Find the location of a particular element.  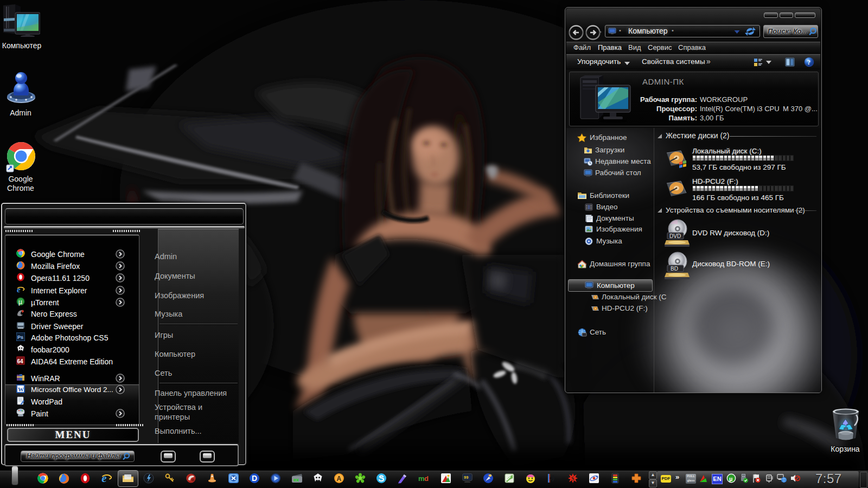

svg-text: 99 is located at coordinates (466, 478).